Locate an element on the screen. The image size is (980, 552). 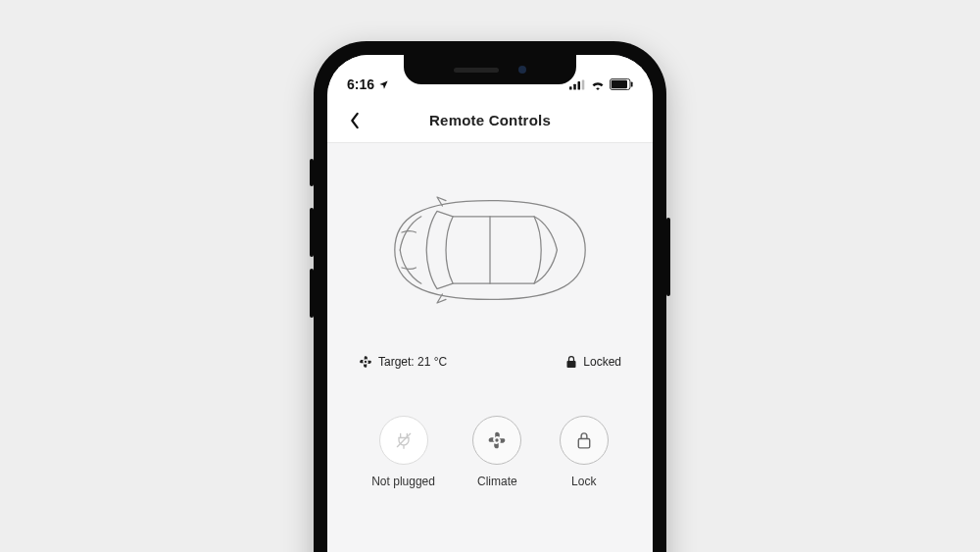
status-row: Target: 21 °C Locked is located at coordinates (490, 362).